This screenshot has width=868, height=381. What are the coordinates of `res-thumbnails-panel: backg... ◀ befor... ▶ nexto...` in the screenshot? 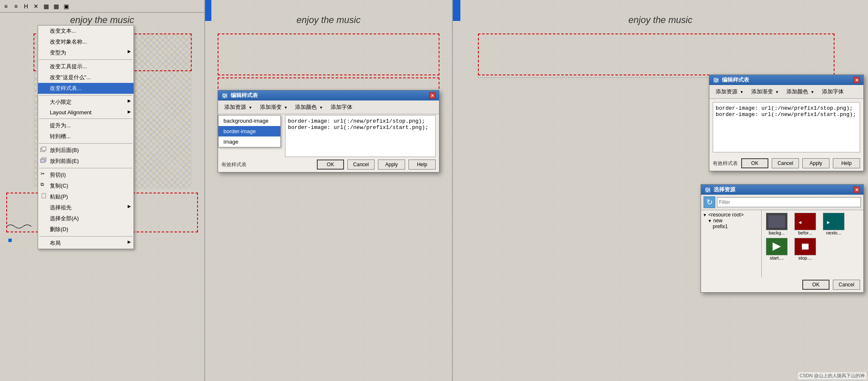 It's located at (813, 244).